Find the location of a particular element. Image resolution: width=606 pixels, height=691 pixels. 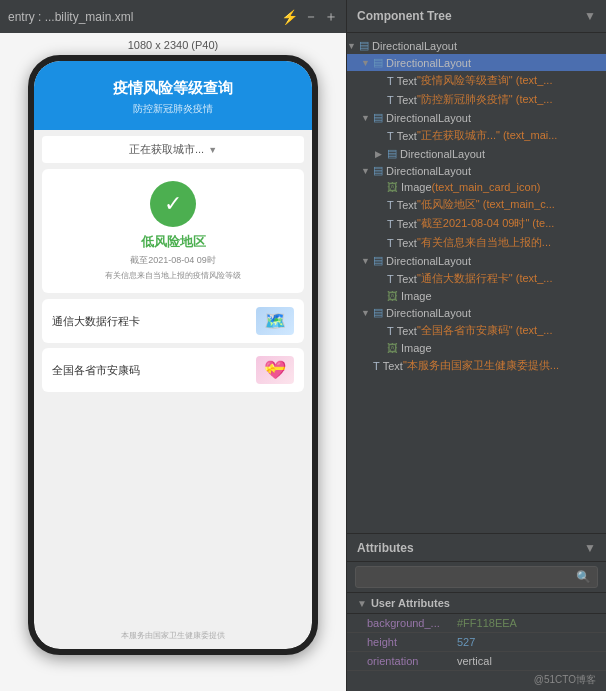

tree-item: ▶▤ DirectionalLayout is located at coordinates (476, 154).